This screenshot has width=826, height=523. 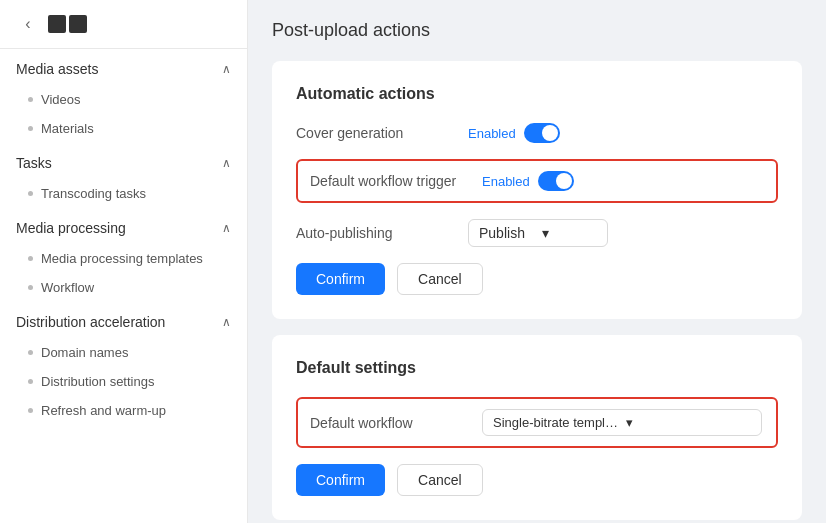 What do you see at coordinates (622, 422) in the screenshot?
I see `default-workflow-select: Single-bitrate template for short video …` at bounding box center [622, 422].